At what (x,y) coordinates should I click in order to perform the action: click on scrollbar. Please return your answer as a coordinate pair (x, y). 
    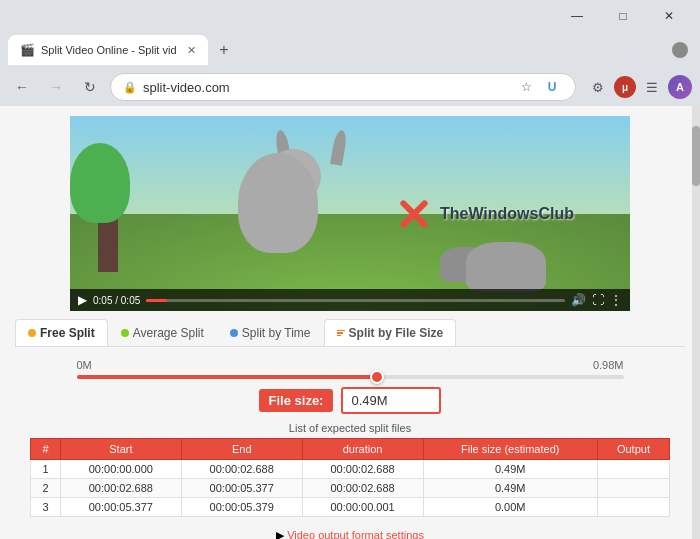
    Looking at the image, I should click on (696, 322).